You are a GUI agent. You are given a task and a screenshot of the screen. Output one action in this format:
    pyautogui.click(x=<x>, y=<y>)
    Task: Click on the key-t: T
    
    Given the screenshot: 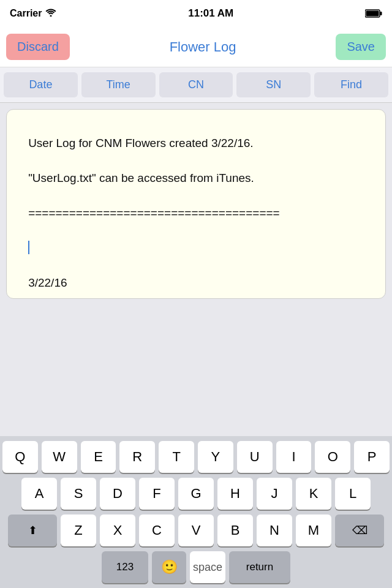 What is the action you would take?
    pyautogui.click(x=176, y=457)
    